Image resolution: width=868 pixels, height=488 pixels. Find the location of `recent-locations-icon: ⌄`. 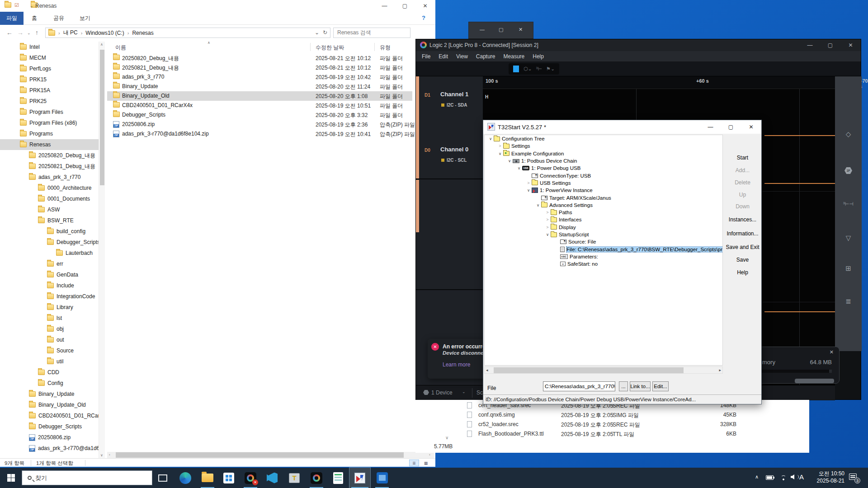

recent-locations-icon: ⌄ is located at coordinates (29, 33).